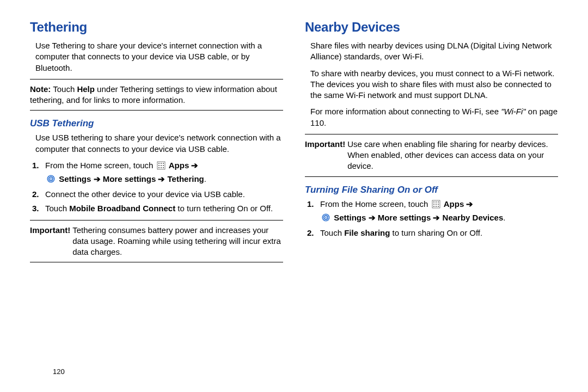  What do you see at coordinates (157, 242) in the screenshot?
I see `important-block: Important! Tethering consumes battery po…` at bounding box center [157, 242].